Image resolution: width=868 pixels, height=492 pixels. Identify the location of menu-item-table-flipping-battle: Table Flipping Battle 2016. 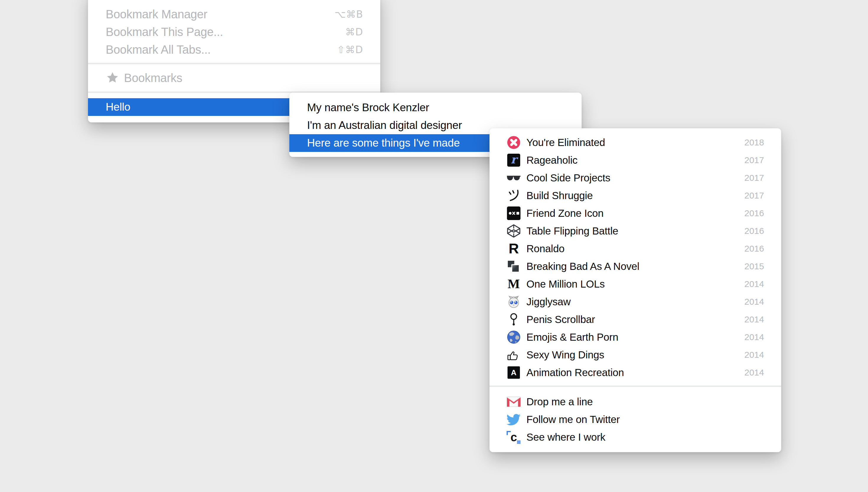
(635, 231).